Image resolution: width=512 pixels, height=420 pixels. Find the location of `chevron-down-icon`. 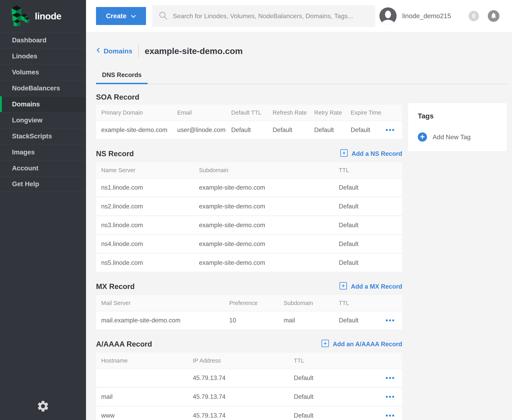

chevron-down-icon is located at coordinates (134, 16).